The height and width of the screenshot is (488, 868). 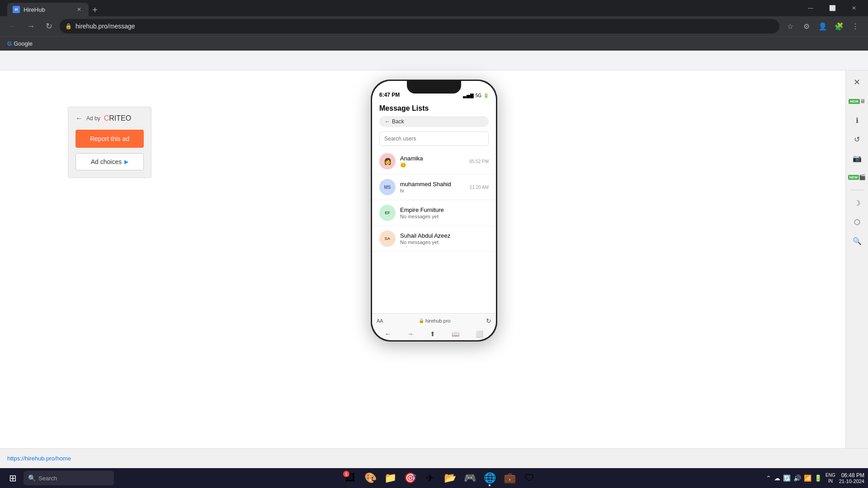 I want to click on maximize-button: ⬜, so click(x=832, y=8).